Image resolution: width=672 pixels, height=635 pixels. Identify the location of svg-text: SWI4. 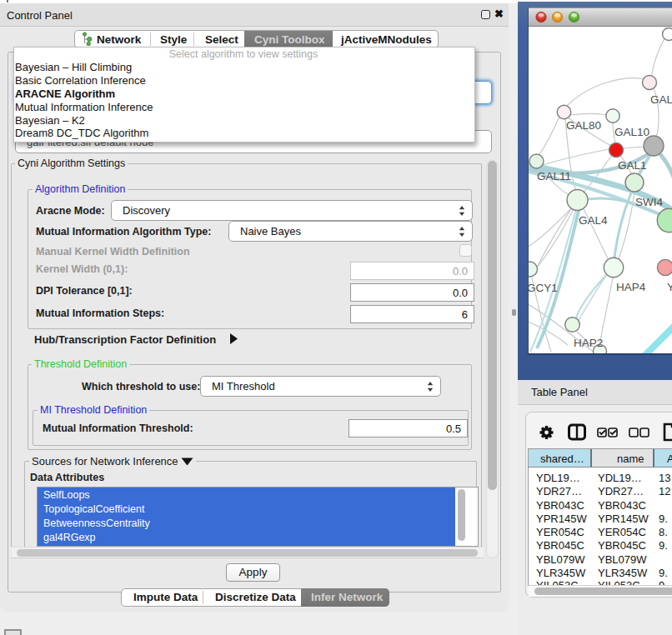
(649, 202).